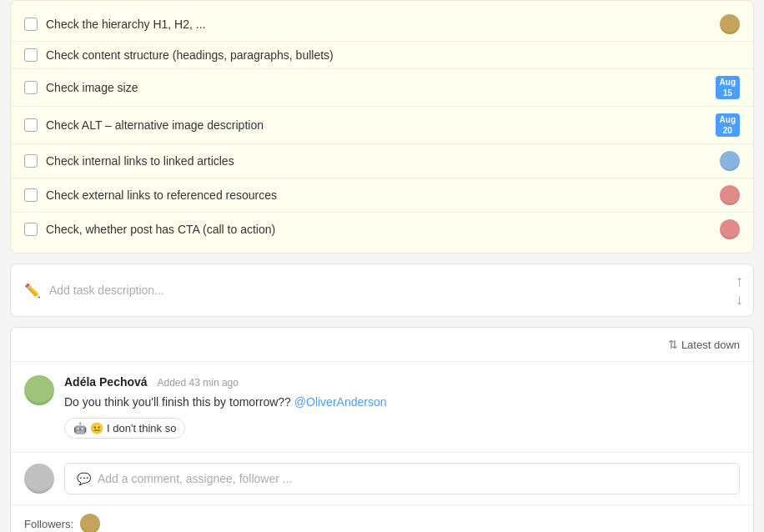  I want to click on checklist-item: Check internal links to linked articles, so click(382, 162).